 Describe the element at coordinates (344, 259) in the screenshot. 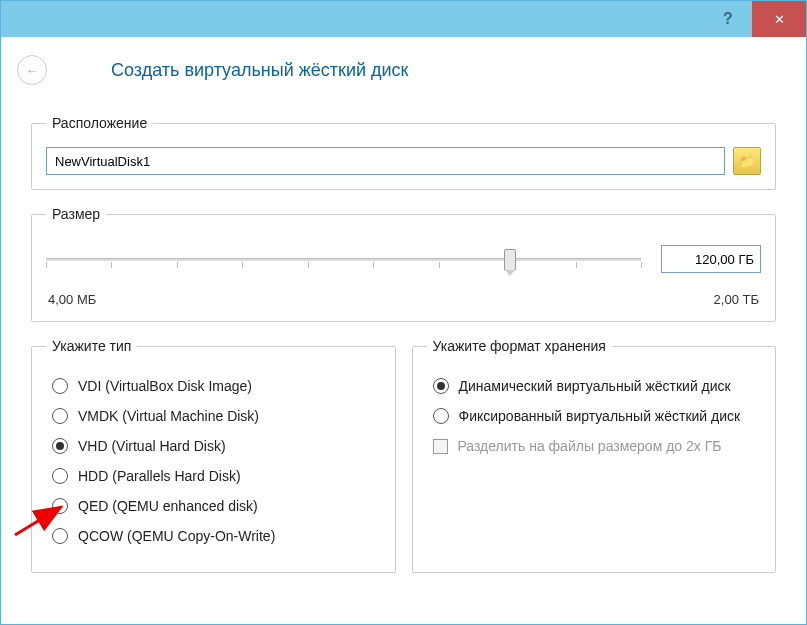

I see `size-slider` at that location.